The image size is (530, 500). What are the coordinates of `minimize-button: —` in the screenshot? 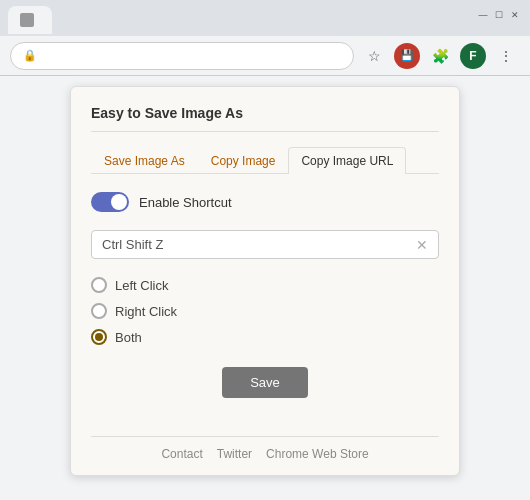 It's located at (483, 15).